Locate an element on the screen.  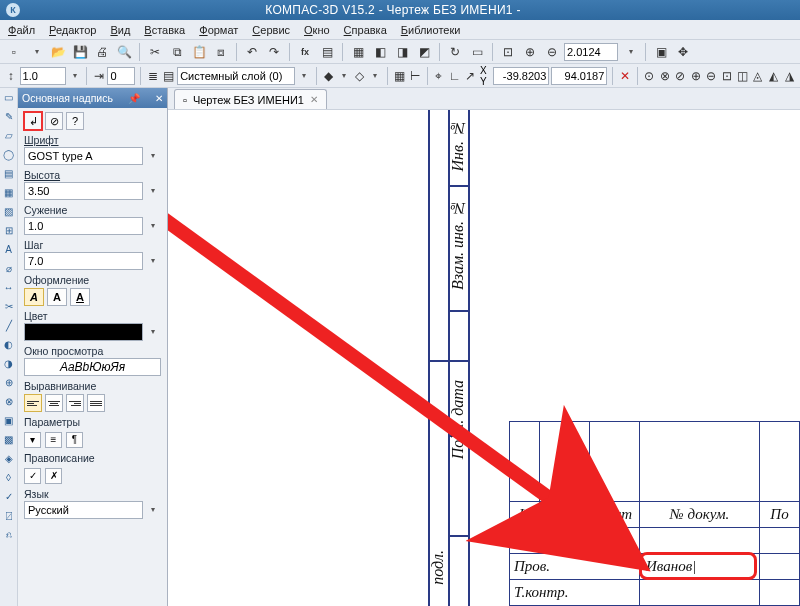
lt-8-icon: ⊞ is located at coordinates (9, 231).